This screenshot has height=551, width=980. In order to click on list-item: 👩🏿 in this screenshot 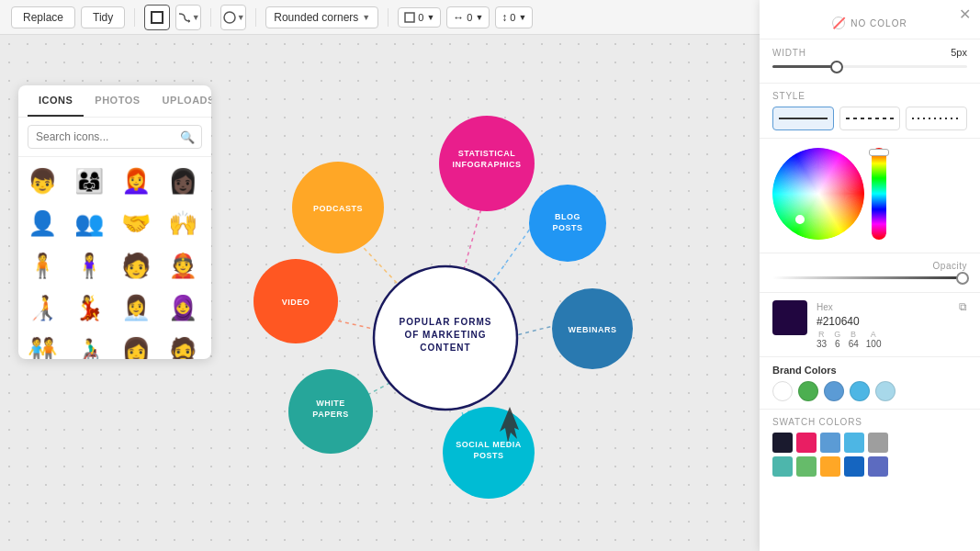, I will do `click(183, 181)`.